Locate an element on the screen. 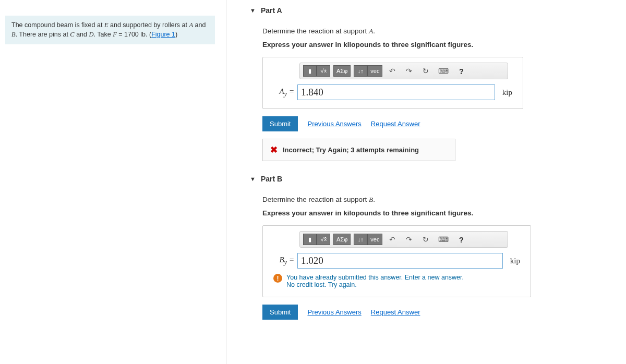 This screenshot has height=364, width=626. part-a-instruction: Express your answer in kilopounds to thr… is located at coordinates (442, 45).